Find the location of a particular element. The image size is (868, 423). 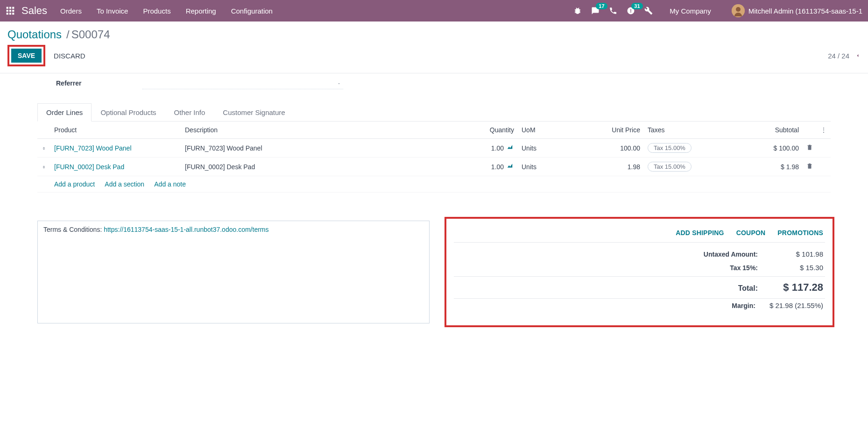

untaxed-value: $ 101.98 is located at coordinates (797, 254).